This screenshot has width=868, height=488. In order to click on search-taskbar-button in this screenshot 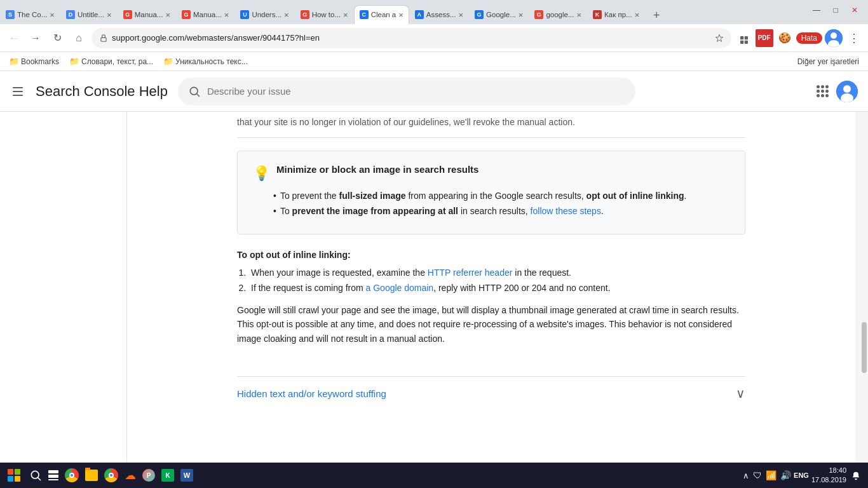, I will do `click(36, 475)`.